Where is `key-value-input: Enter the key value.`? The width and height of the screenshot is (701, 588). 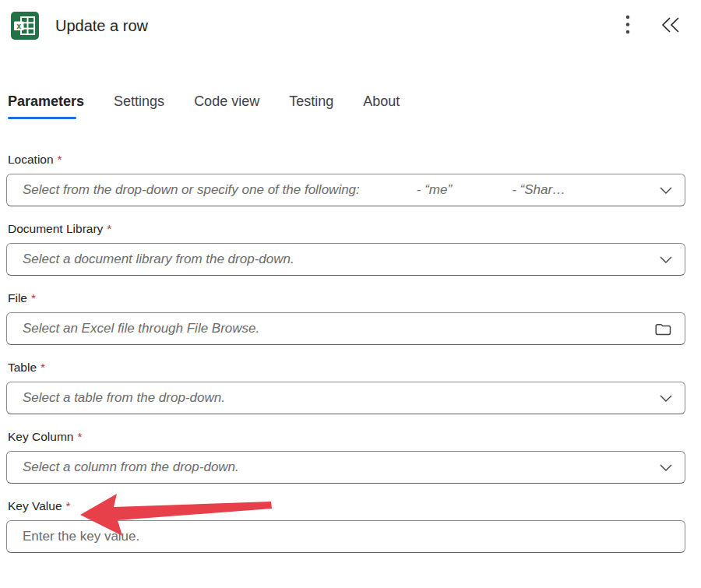 key-value-input: Enter the key value. is located at coordinates (346, 537).